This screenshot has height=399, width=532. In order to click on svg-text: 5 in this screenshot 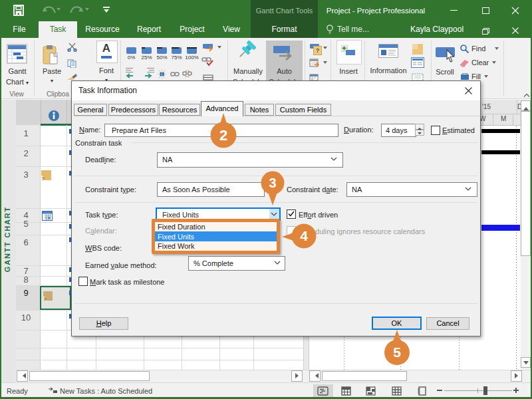, I will do `click(397, 352)`.